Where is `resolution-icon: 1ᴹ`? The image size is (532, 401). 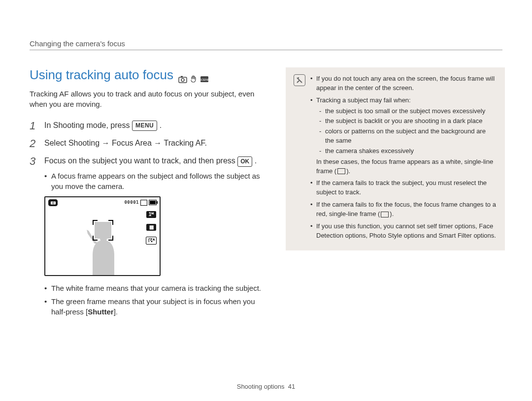 resolution-icon: 1ᴹ is located at coordinates (151, 215).